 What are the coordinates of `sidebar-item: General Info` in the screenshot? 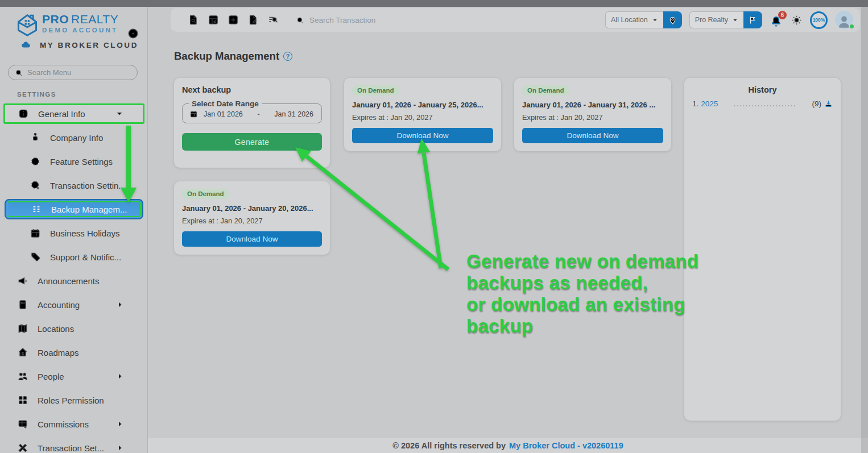 It's located at (74, 114).